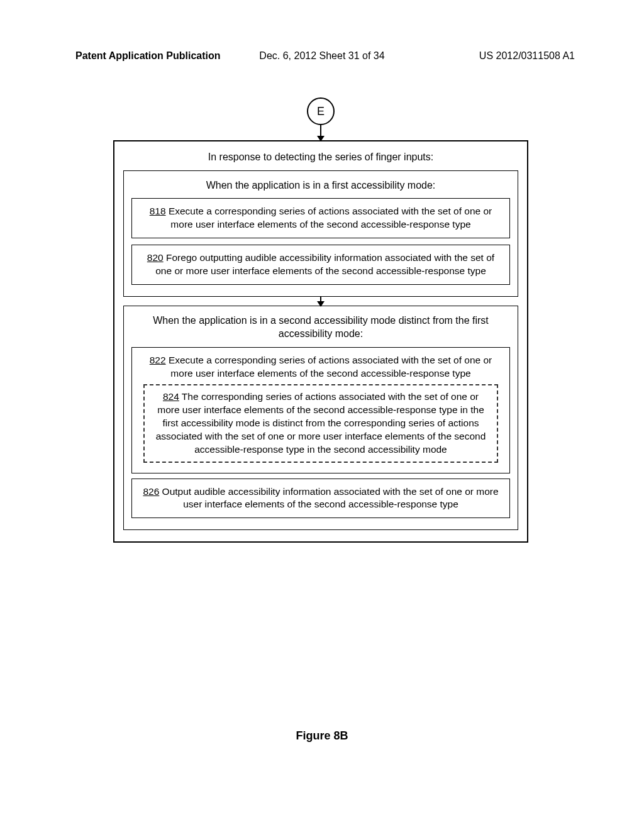 The image size is (644, 830). I want to click on step-820-text: Forego outputting audible accessibility …, so click(325, 264).